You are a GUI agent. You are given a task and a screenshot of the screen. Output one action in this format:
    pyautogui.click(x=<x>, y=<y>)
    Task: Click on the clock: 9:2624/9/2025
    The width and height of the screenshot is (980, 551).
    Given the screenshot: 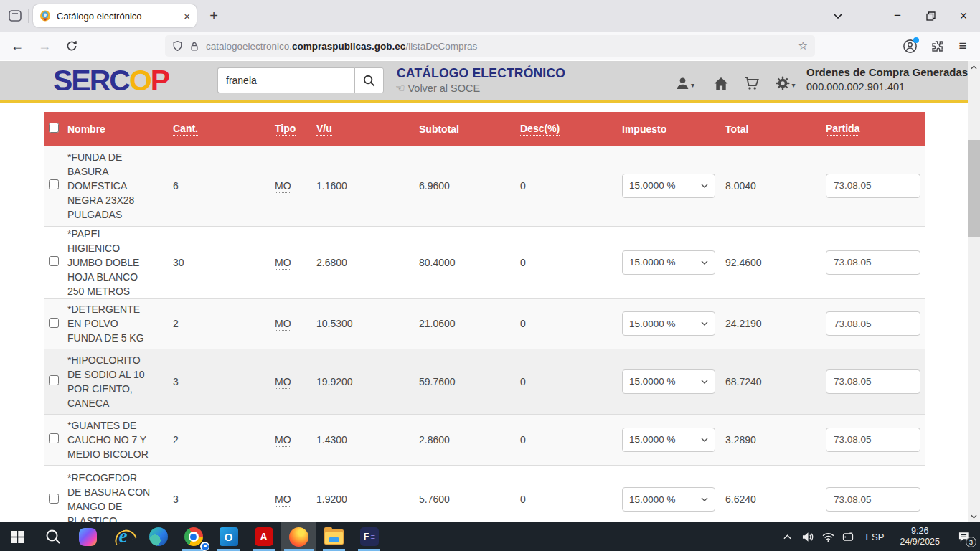 What is the action you would take?
    pyautogui.click(x=920, y=537)
    